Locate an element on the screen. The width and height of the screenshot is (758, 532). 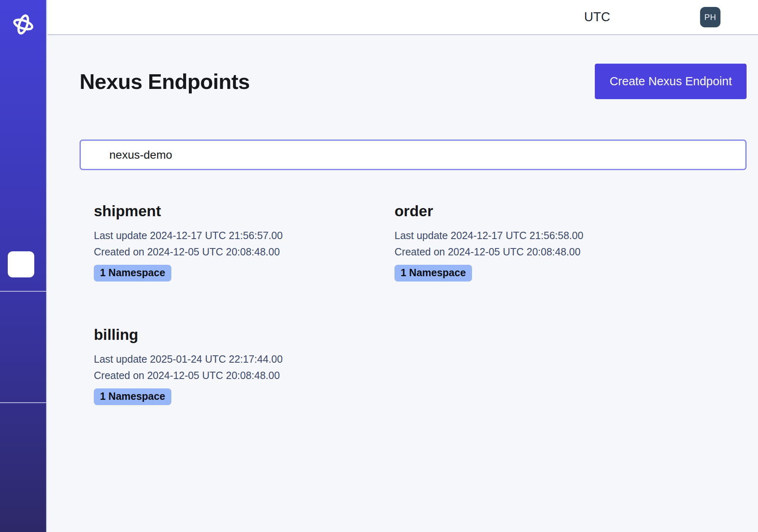
endpoint-card: shipment Last update 2024-12-17 UTC 21:5… is located at coordinates (244, 242).